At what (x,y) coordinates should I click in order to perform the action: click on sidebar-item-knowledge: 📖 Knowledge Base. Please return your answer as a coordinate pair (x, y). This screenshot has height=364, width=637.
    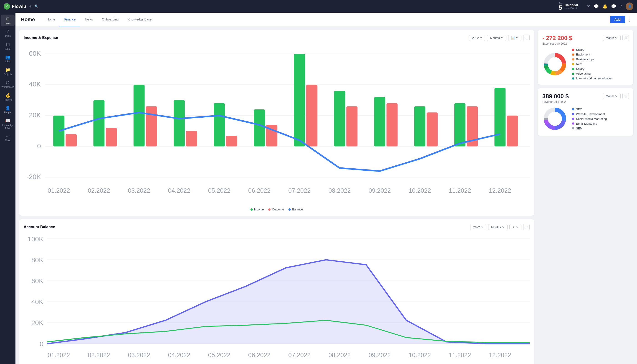
    Looking at the image, I should click on (8, 124).